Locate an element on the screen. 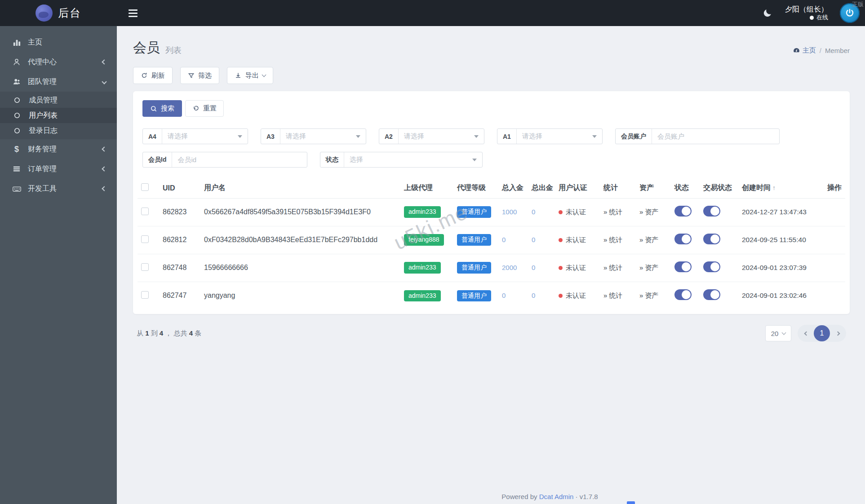 The width and height of the screenshot is (865, 504). next-page-button is located at coordinates (838, 333).